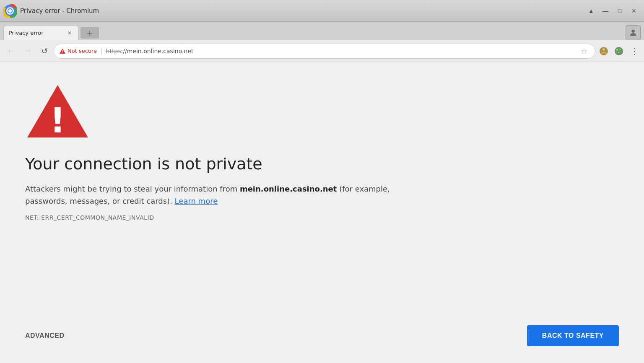 The width and height of the screenshot is (644, 363). I want to click on chromium-logo-icon, so click(10, 11).